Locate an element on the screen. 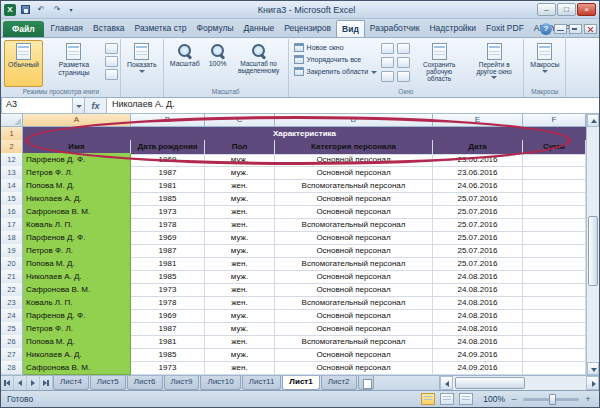  cell-A13: Петров Ф. Л. is located at coordinates (77, 173).